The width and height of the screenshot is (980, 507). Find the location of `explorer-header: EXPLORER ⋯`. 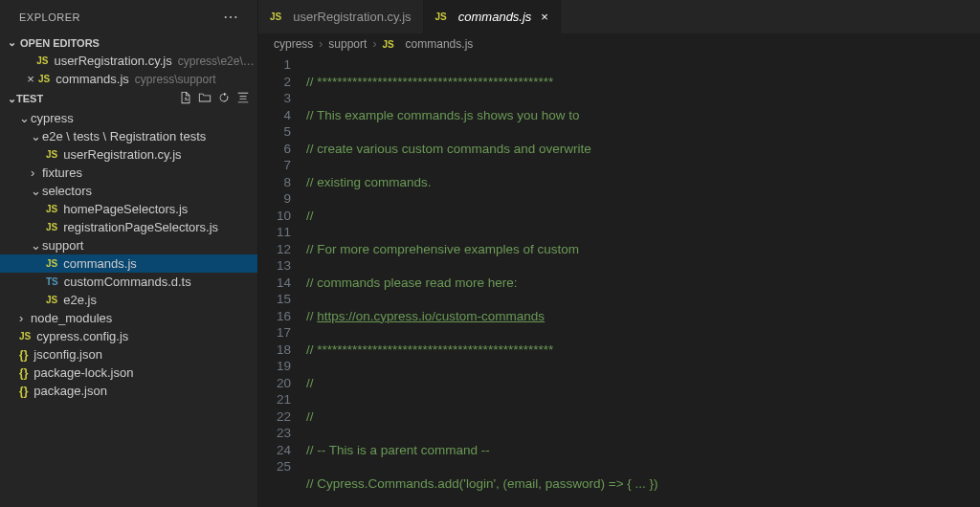

explorer-header: EXPLORER ⋯ is located at coordinates (128, 17).